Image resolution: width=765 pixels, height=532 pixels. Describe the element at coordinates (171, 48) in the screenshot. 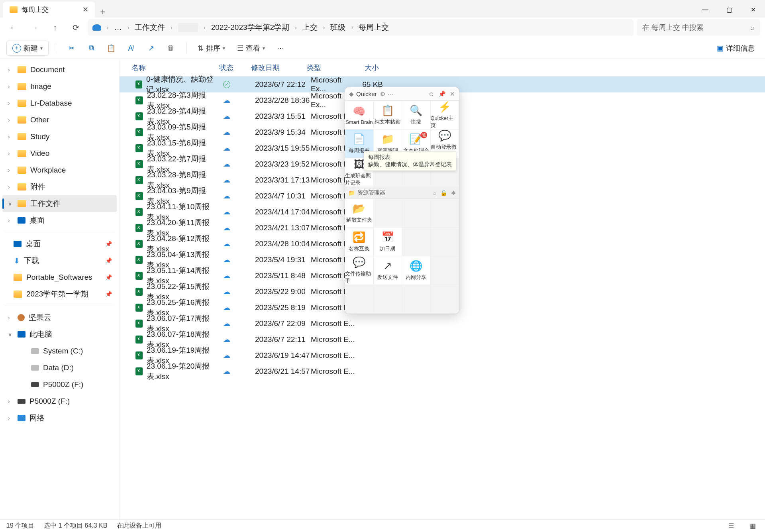

I see `delete-button: 🗑` at that location.